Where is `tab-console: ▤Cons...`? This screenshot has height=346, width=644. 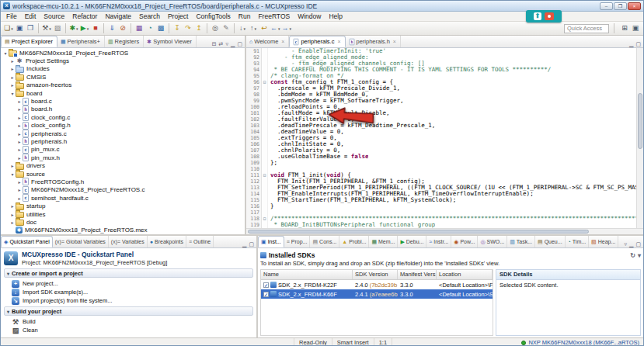
tab-console: ▤Cons... is located at coordinates (325, 242).